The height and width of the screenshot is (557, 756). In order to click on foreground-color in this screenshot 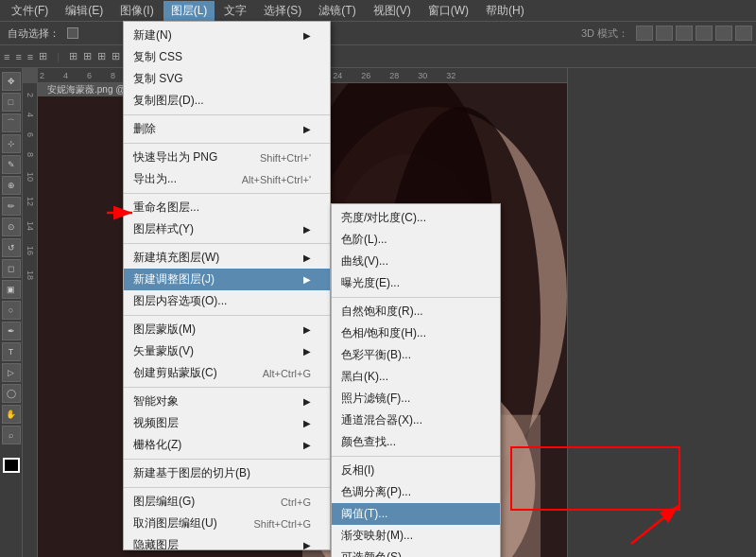, I will do `click(11, 465)`.